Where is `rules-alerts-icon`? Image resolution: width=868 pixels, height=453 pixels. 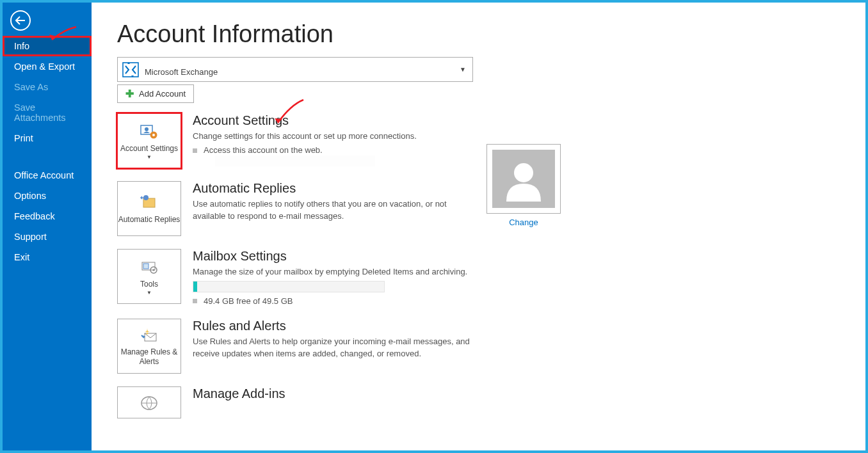 rules-alerts-icon is located at coordinates (149, 335).